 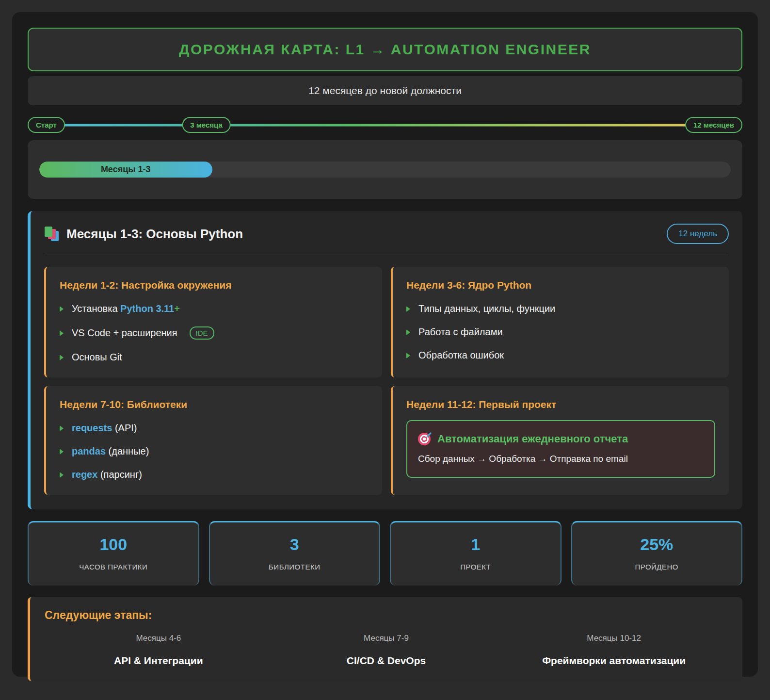 What do you see at coordinates (561, 355) in the screenshot?
I see `list-item: Обработка ошибок` at bounding box center [561, 355].